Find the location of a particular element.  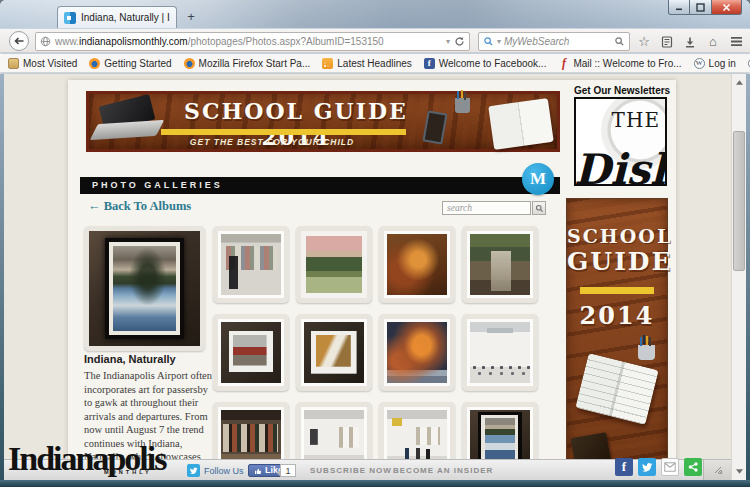

thumb-framed-red-mill is located at coordinates (251, 352).